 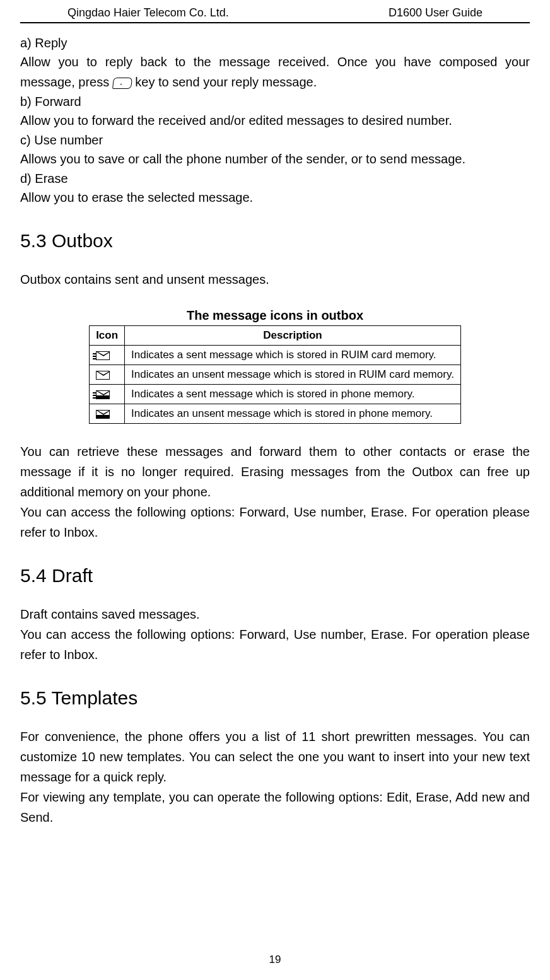 What do you see at coordinates (107, 395) in the screenshot?
I see `icon-sent-phone` at bounding box center [107, 395].